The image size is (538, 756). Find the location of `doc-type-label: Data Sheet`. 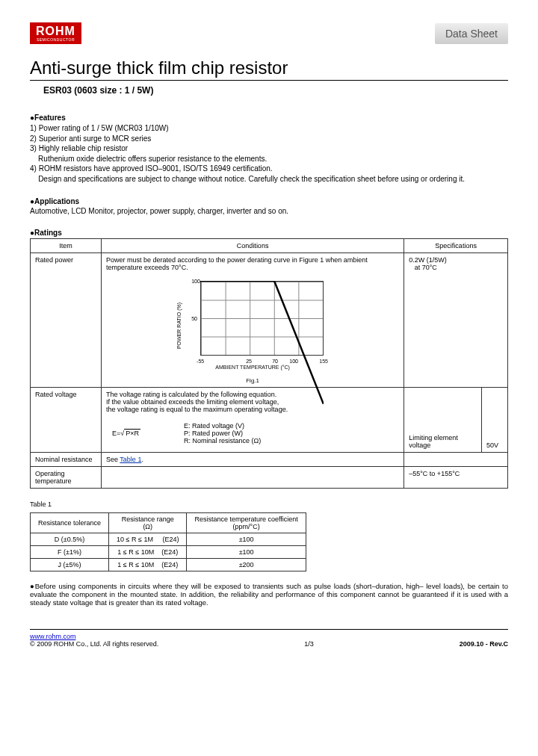

doc-type-label: Data Sheet is located at coordinates (471, 34).